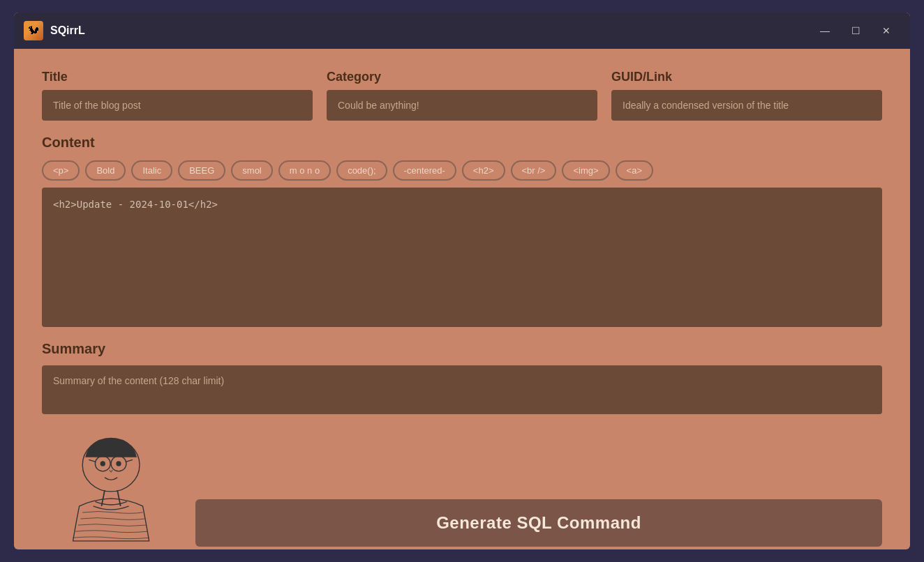 The width and height of the screenshot is (924, 562). Describe the element at coordinates (362, 170) in the screenshot. I see `toolbar-btn-code: code();` at that location.